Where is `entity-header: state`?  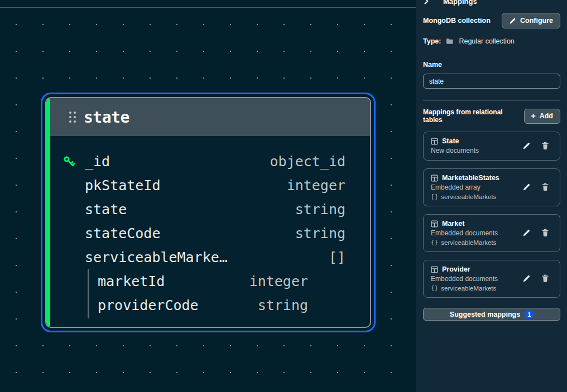 entity-header: state is located at coordinates (210, 117).